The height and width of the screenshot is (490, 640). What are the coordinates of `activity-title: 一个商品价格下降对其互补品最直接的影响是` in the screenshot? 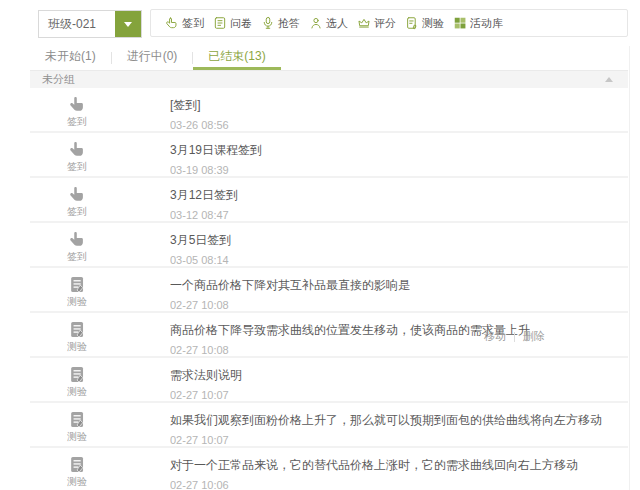 It's located at (290, 286).